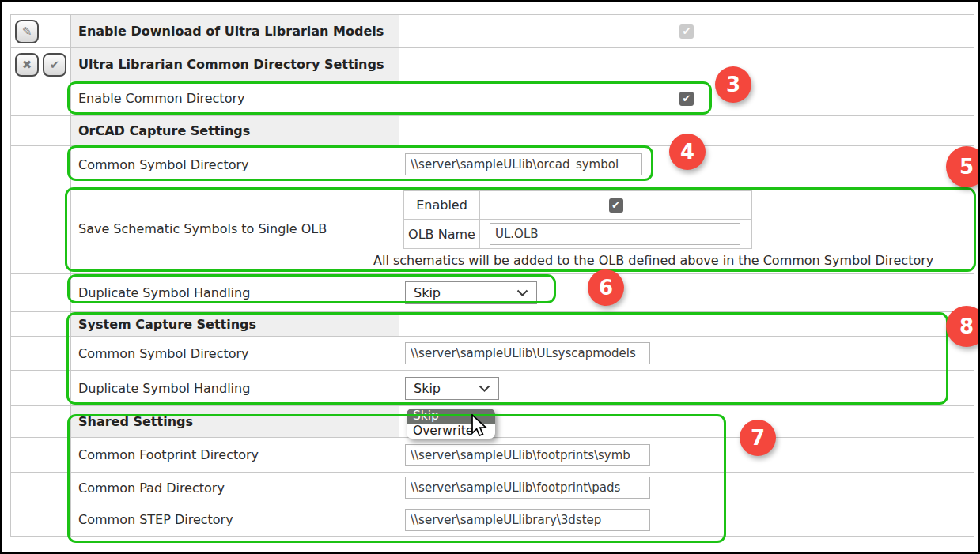 Image resolution: width=980 pixels, height=554 pixels. Describe the element at coordinates (492, 520) in the screenshot. I see `row-common-step-directory: Common STEP Directory` at that location.